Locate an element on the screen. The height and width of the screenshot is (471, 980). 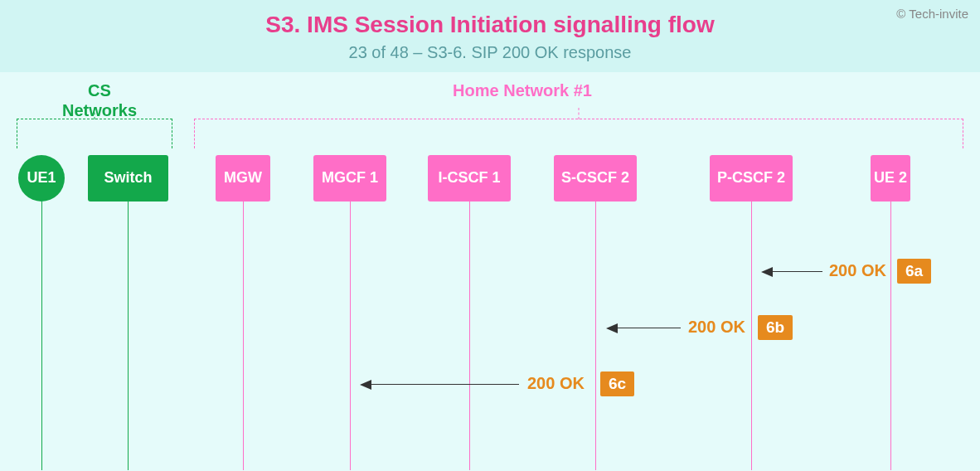
node-label: MGW is located at coordinates (243, 178).